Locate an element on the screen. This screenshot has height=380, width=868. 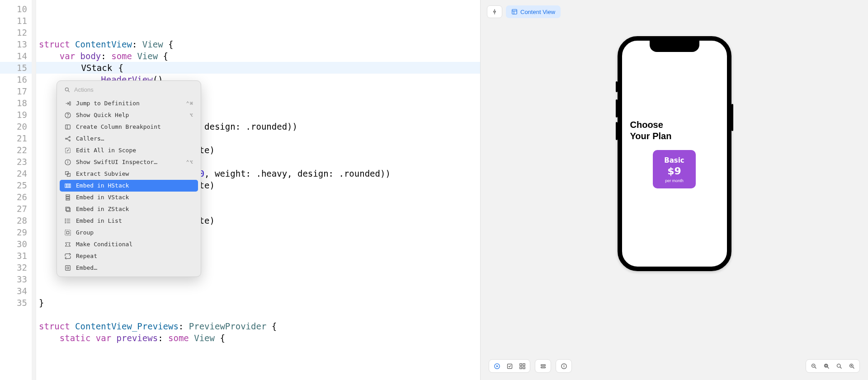
context-menu-item: Embed in VStack is located at coordinates (129, 197).